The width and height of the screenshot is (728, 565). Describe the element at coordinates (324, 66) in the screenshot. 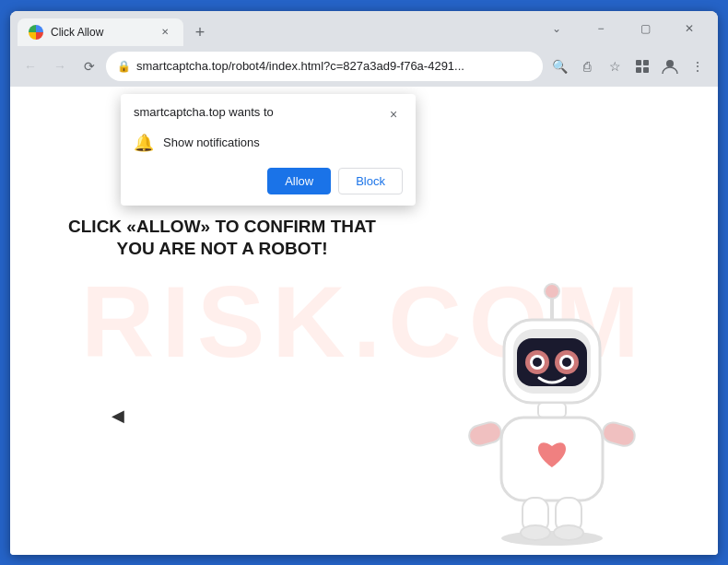

I see `url-box: 🔒 smartcaptcha.top/robot4/index.html?c=8…` at that location.